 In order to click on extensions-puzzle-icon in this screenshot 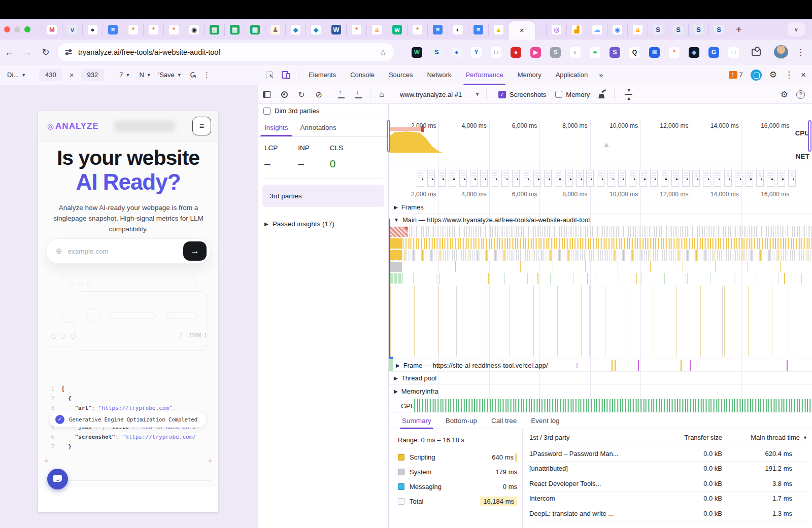, I will do `click(756, 52)`.